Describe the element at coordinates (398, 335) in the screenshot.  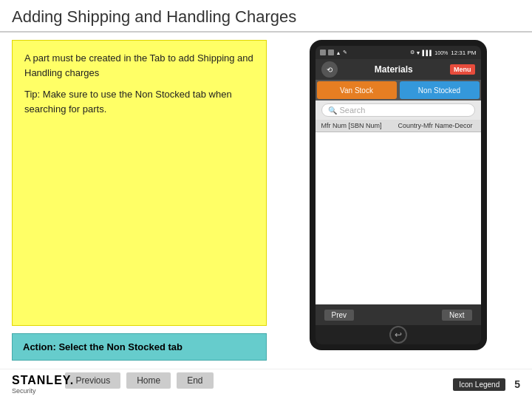
I see `home-button-phone: ↩` at that location.